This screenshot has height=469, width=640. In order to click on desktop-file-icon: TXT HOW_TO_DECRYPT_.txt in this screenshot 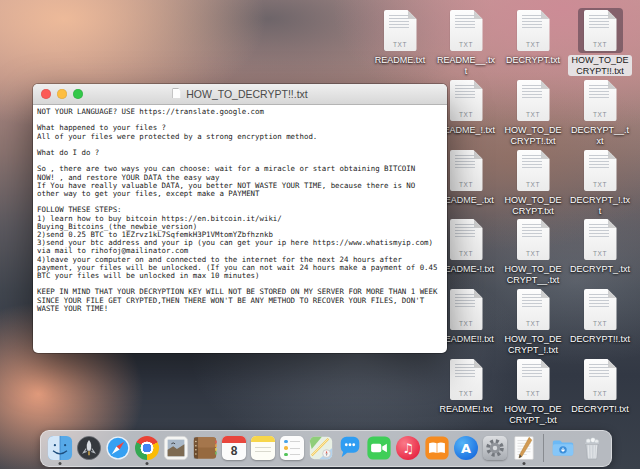, I will do `click(533, 391)`.